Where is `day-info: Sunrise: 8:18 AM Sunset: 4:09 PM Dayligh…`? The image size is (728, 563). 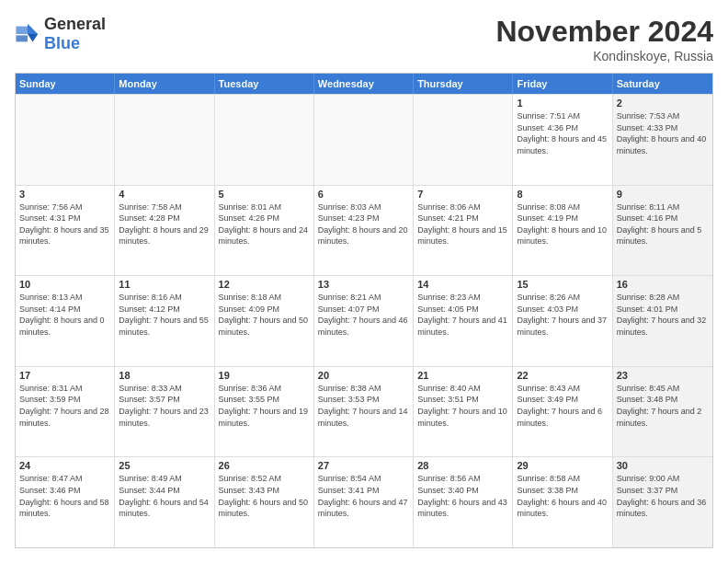 day-info: Sunrise: 8:18 AM Sunset: 4:09 PM Dayligh… is located at coordinates (265, 315).